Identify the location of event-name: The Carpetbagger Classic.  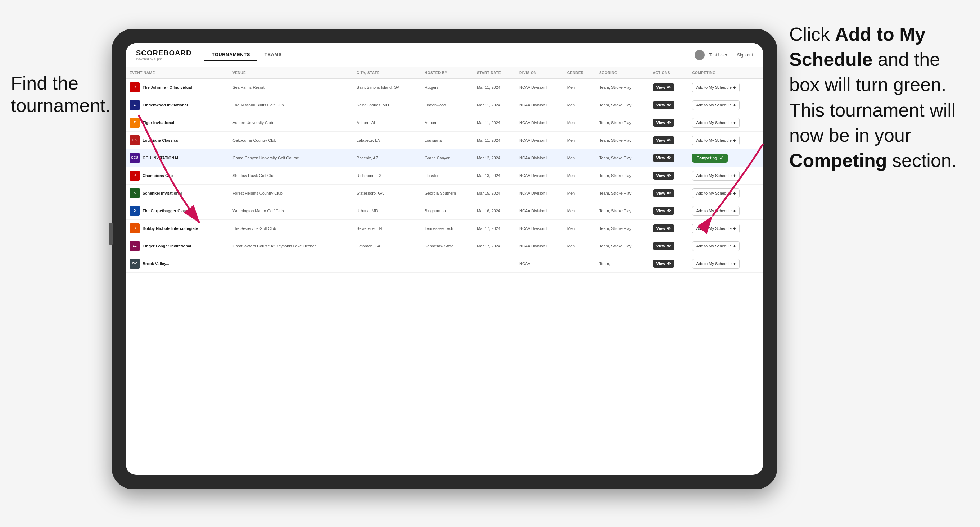
(167, 211).